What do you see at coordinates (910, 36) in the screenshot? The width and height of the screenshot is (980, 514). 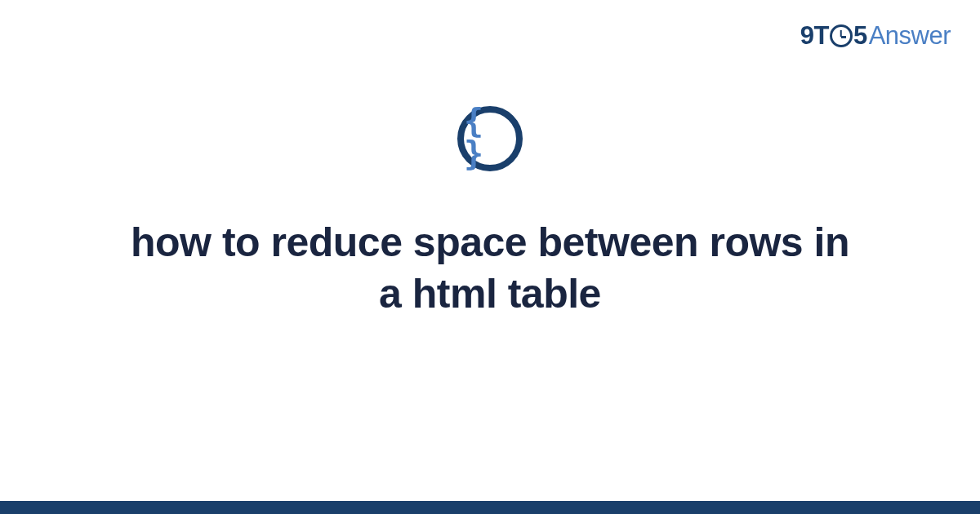 I see `logo-word: Answer` at bounding box center [910, 36].